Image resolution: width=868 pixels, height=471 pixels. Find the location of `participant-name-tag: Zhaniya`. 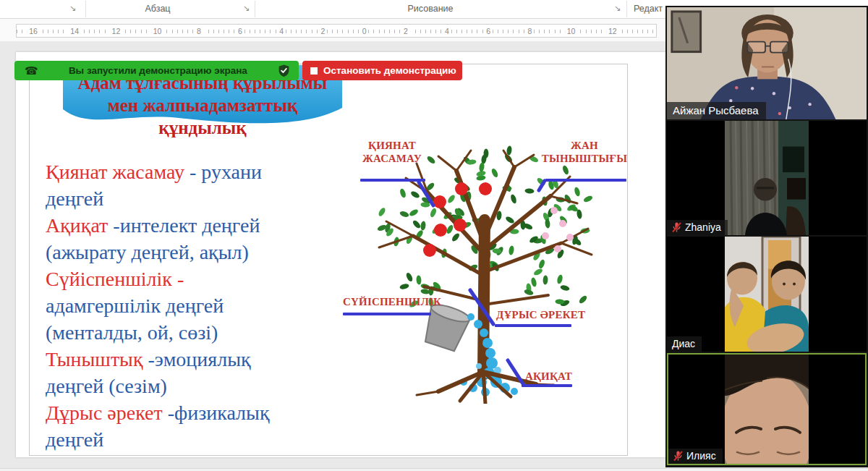

participant-name-tag: Zhaniya is located at coordinates (697, 227).